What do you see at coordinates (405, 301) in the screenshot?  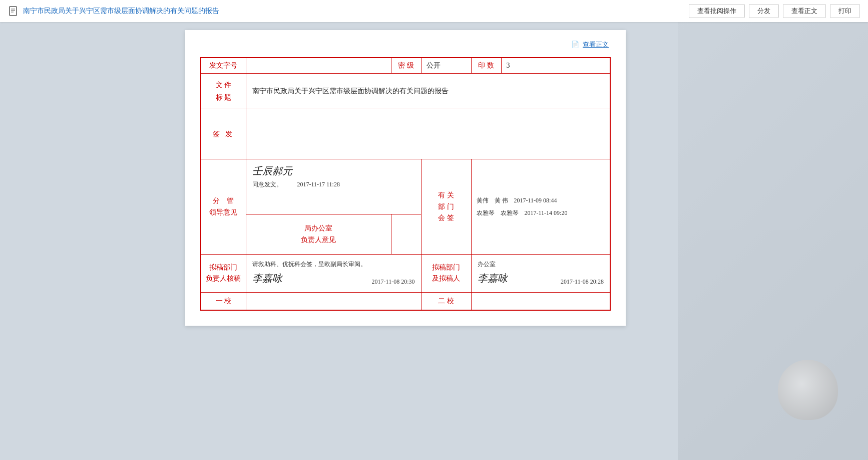 I see `row-jiaodui: 一 校 二 校` at bounding box center [405, 301].